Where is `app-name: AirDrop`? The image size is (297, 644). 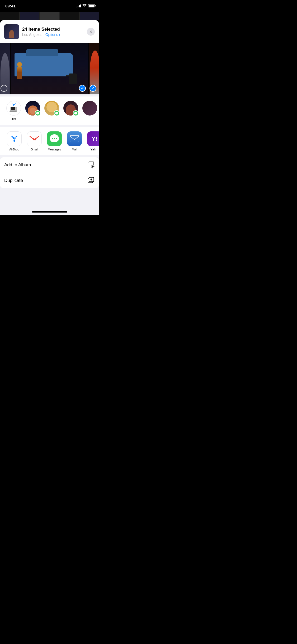
app-name: AirDrop is located at coordinates (14, 149).